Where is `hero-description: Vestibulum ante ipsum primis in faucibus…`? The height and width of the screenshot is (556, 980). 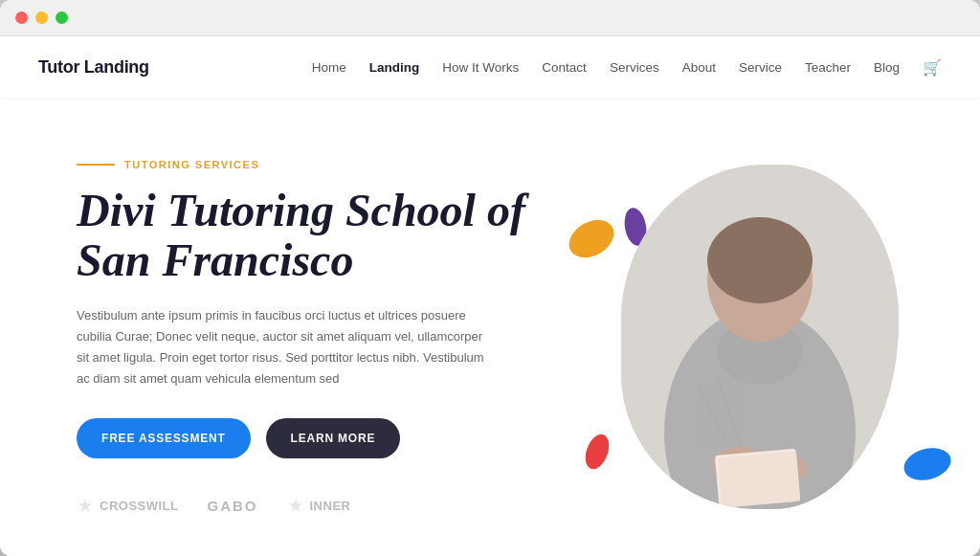 hero-description: Vestibulum ante ipsum primis in faucibus… is located at coordinates (282, 347).